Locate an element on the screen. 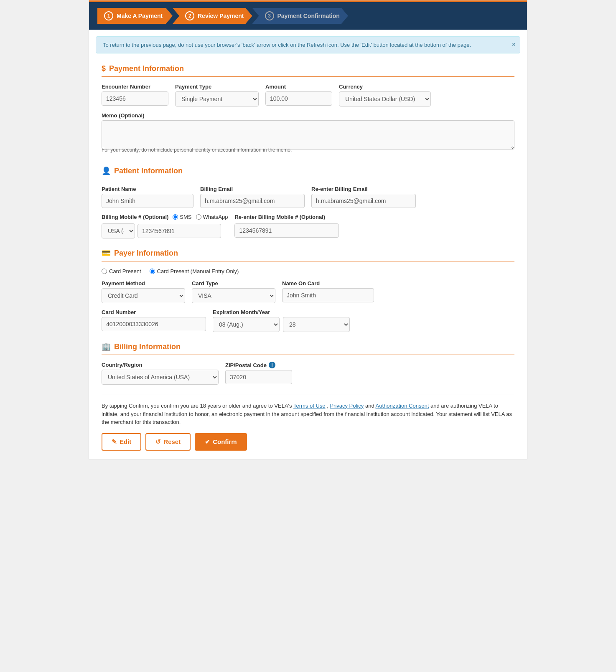 This screenshot has height=672, width=616. steps-container: 1 Make A Payment 2 Review Payment 3 Paym… is located at coordinates (308, 16).